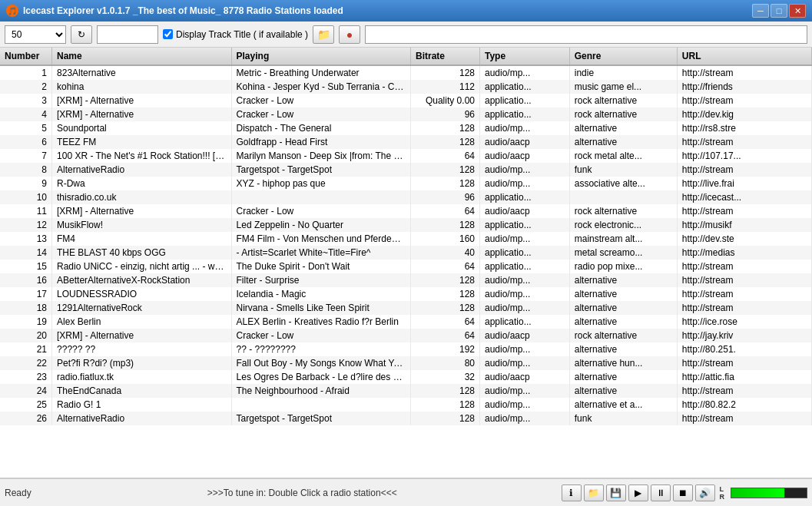 This screenshot has width=812, height=506. Describe the element at coordinates (406, 170) in the screenshot. I see `table-row: 8AlternativeRadioTargetspot - TargetSpot…` at that location.